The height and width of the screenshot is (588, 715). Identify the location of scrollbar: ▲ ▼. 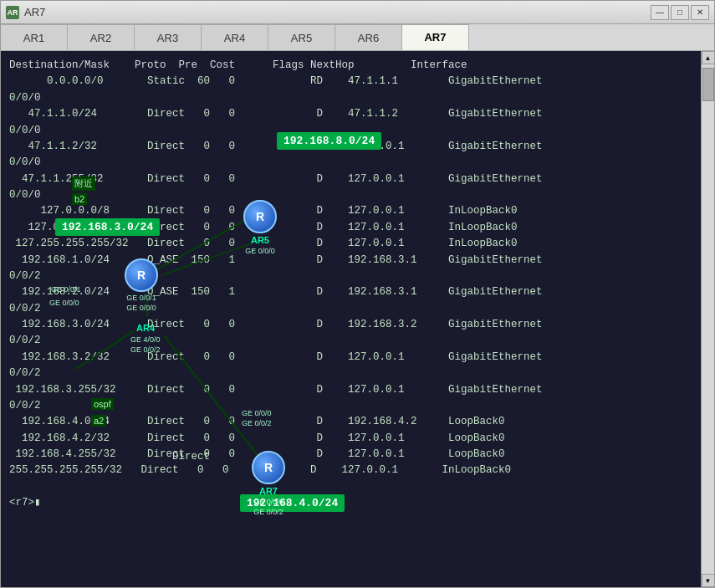
(707, 320).